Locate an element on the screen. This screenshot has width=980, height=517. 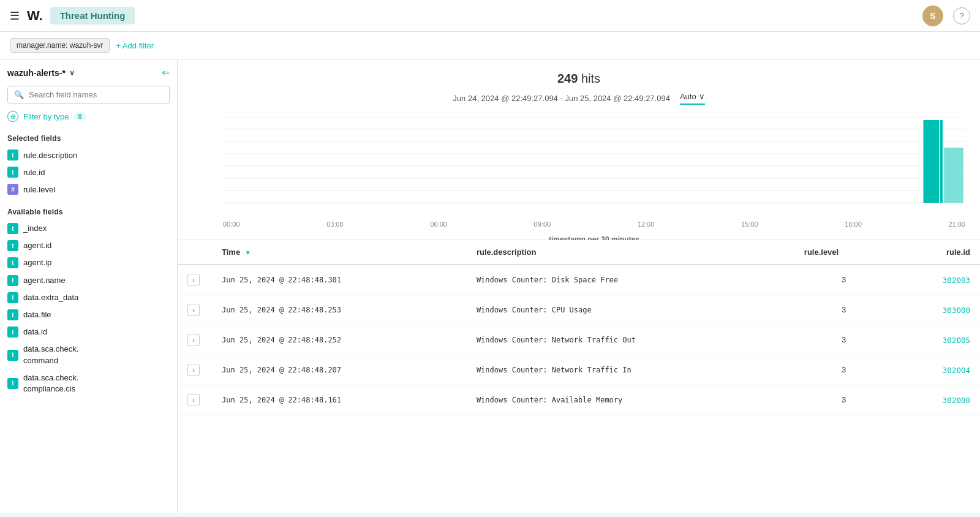
time-cell: Jun 25, 2024 @ 22:48:48.207 is located at coordinates (339, 370).